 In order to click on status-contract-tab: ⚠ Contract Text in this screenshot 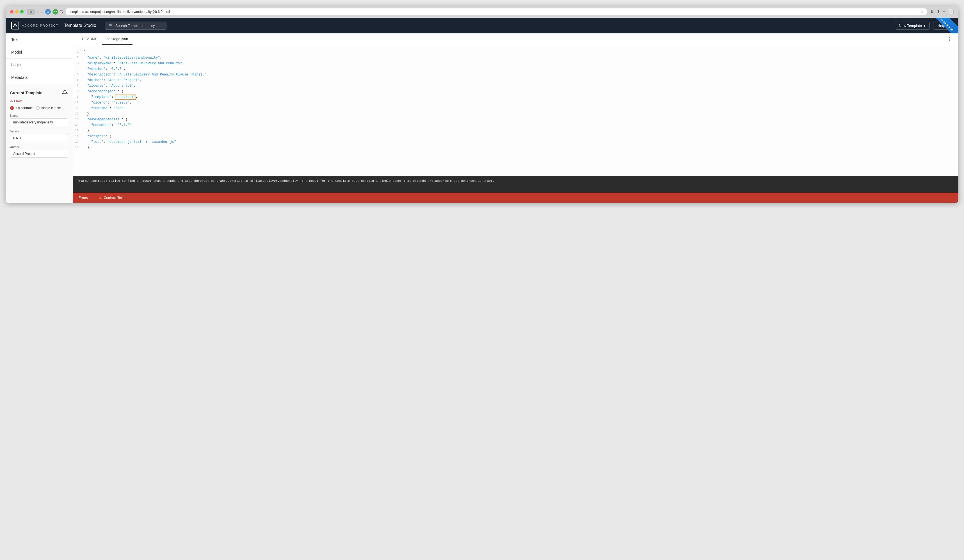, I will do `click(111, 198)`.